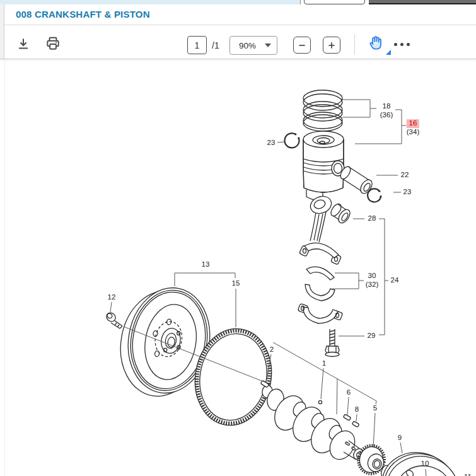  What do you see at coordinates (53, 44) in the screenshot?
I see `printer-icon` at bounding box center [53, 44].